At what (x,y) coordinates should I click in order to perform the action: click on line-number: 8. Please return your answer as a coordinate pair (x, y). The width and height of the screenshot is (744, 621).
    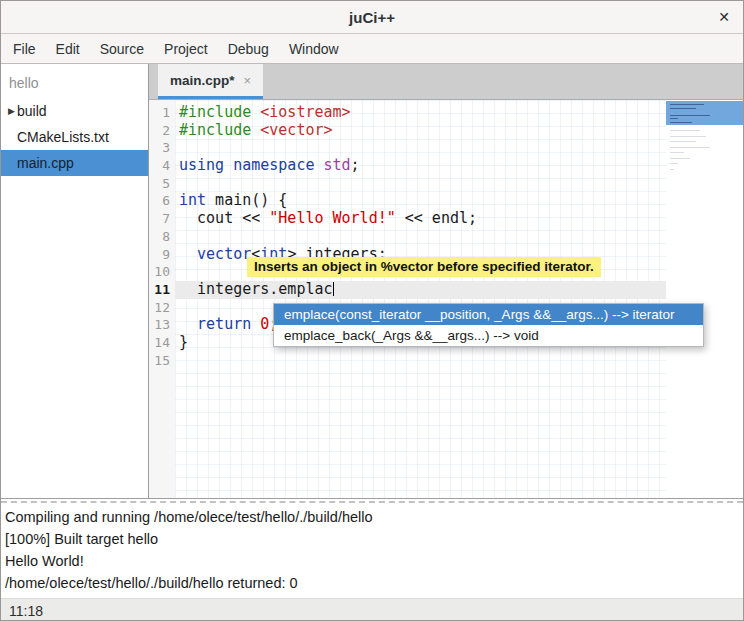
    Looking at the image, I should click on (162, 237).